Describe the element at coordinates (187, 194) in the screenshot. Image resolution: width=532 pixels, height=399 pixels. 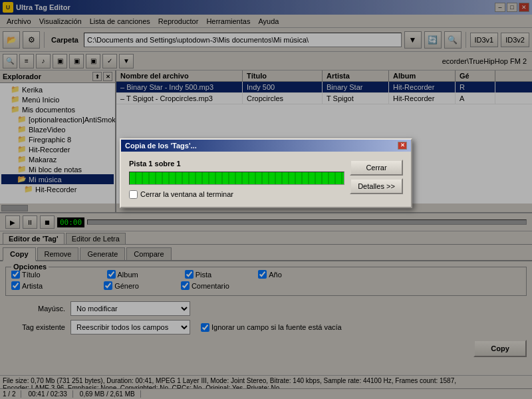
I see `modal-close-check-label: Cerrar la ventana al terminar` at that location.